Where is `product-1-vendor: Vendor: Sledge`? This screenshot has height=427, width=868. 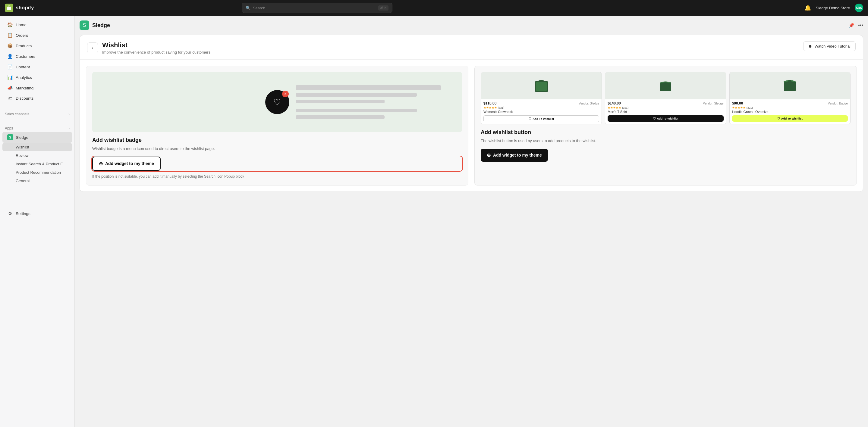 product-1-vendor: Vendor: Sledge is located at coordinates (589, 103).